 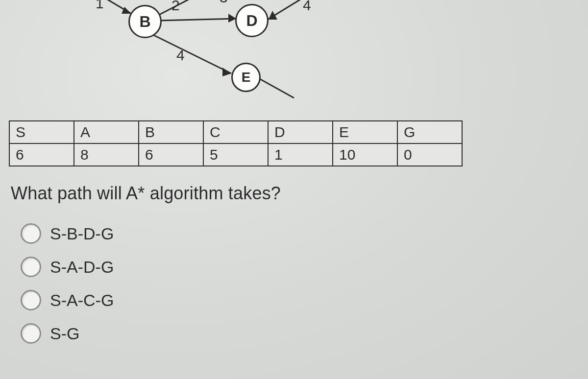 I want to click on th-a: A, so click(x=106, y=132).